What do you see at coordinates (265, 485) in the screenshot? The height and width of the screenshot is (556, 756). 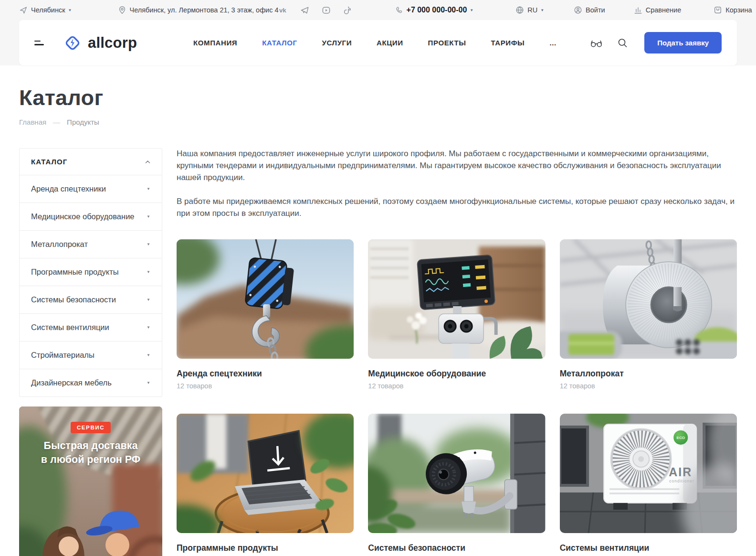 I see `category-card-software: Программные продукты 12 товаров` at bounding box center [265, 485].